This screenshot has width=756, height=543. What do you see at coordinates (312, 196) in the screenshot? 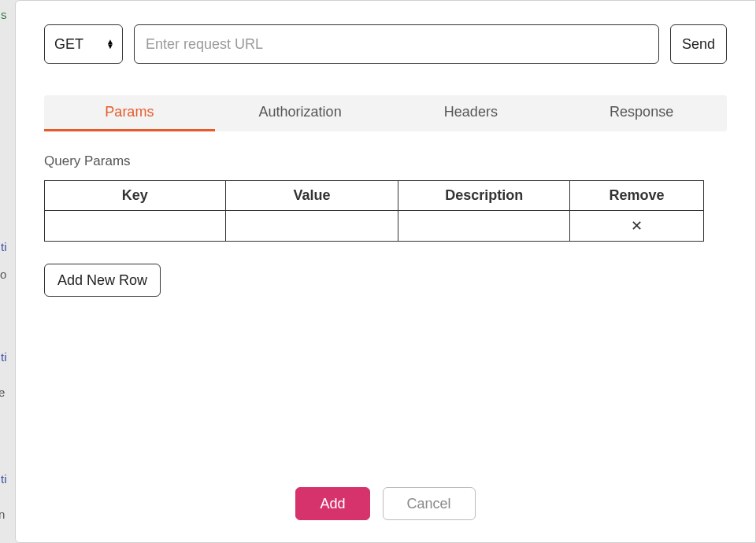
I see `column-header-value: Value` at bounding box center [312, 196].